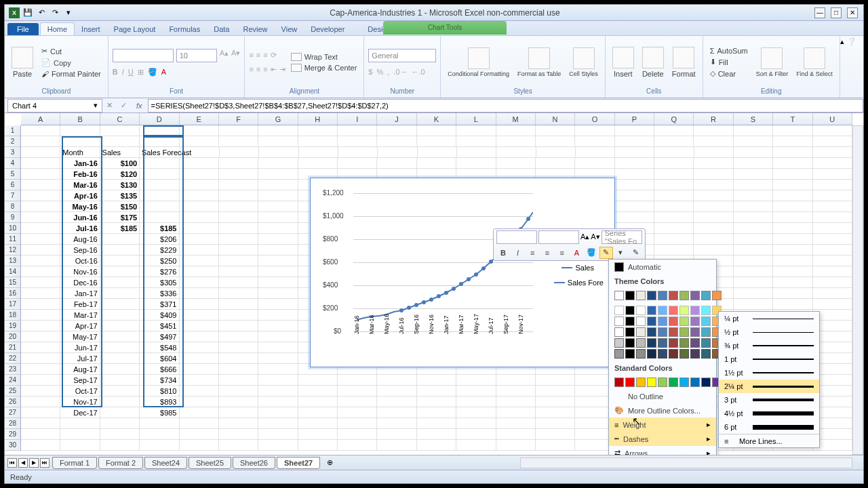 This screenshot has width=868, height=488. What do you see at coordinates (852, 13) in the screenshot?
I see `close-button: ✕` at bounding box center [852, 13].